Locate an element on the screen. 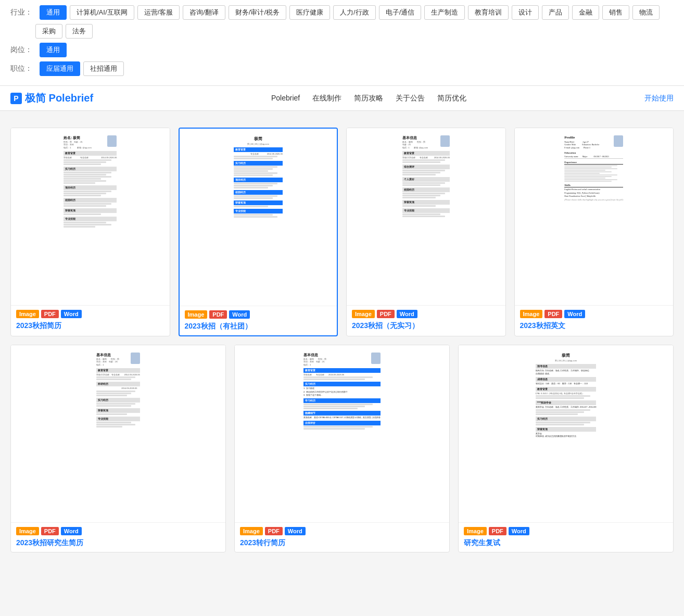  template-preview-2: 极简 男 | 24 | 25 | | @qq.com 教育背景 专业名称 201… is located at coordinates (258, 217).